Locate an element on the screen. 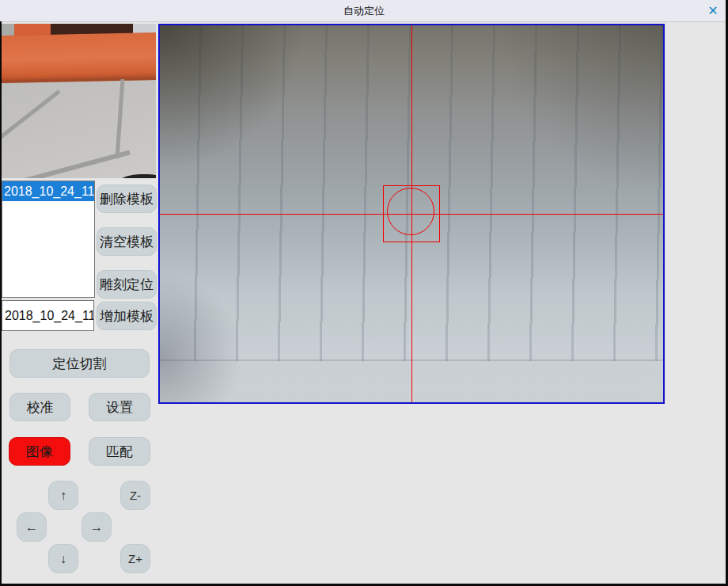  engrave-locate-button: 雕刻定位 is located at coordinates (127, 284).